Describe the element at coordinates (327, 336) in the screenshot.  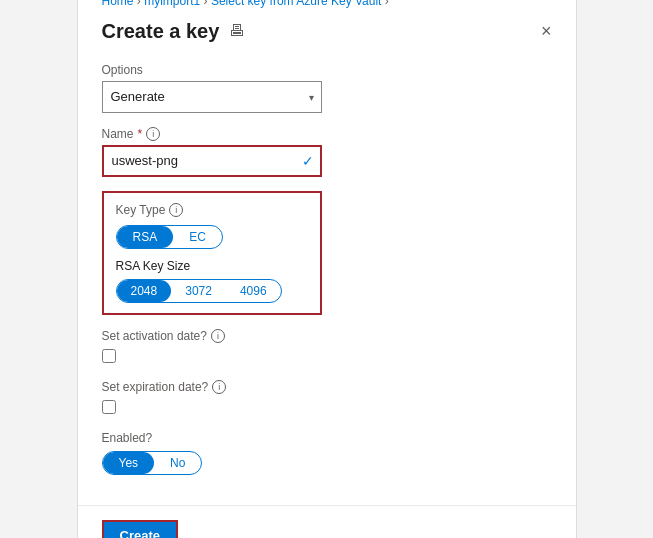
I see `activation-label: Set activation date? i` at that location.